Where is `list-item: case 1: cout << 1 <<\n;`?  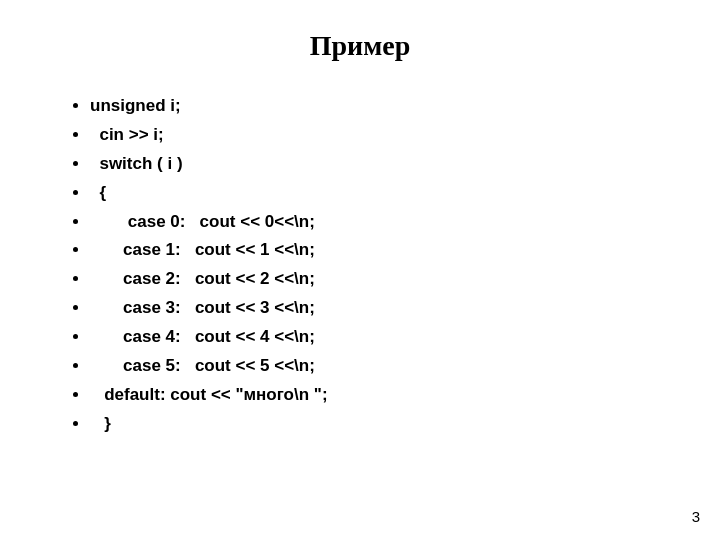 list-item: case 1: cout << 1 <<\n; is located at coordinates (375, 250).